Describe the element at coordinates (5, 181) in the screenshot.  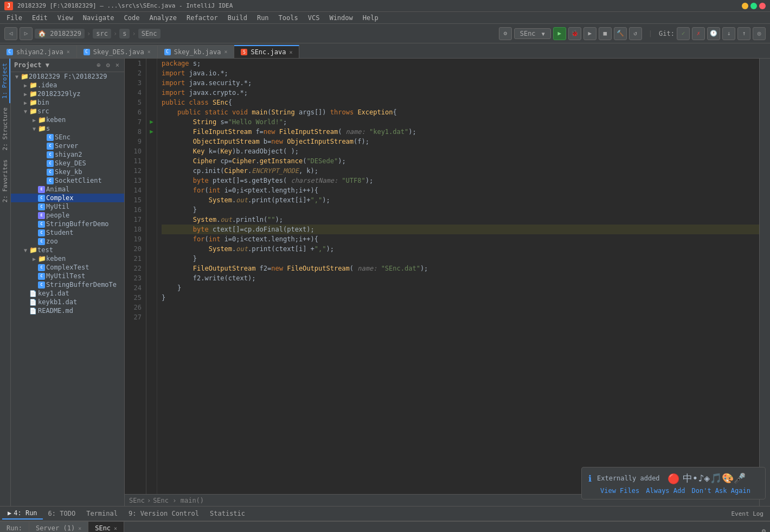
I see `left-tab-favorites: 2: Favorites` at that location.